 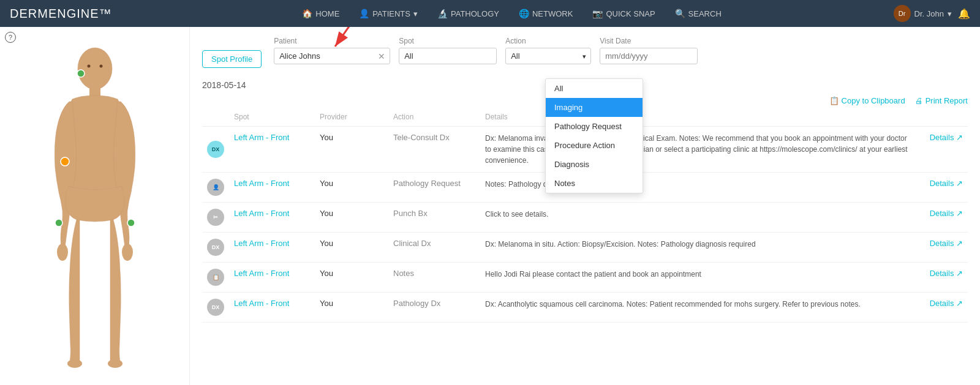 What do you see at coordinates (448, 56) in the screenshot?
I see `spot-input` at bounding box center [448, 56].